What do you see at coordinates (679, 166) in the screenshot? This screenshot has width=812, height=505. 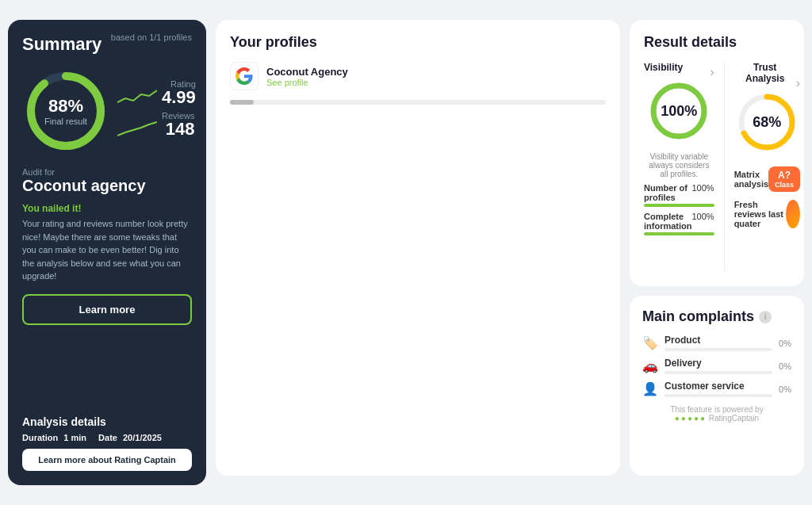 I see `visibility-col: Visibility › 100% Visibility variable al…` at bounding box center [679, 166].